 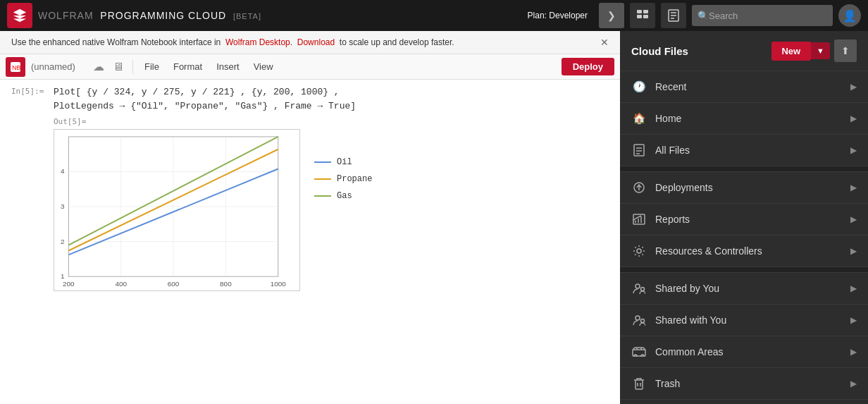 I want to click on chart-legend: Oil Propane Gas, so click(x=343, y=165).